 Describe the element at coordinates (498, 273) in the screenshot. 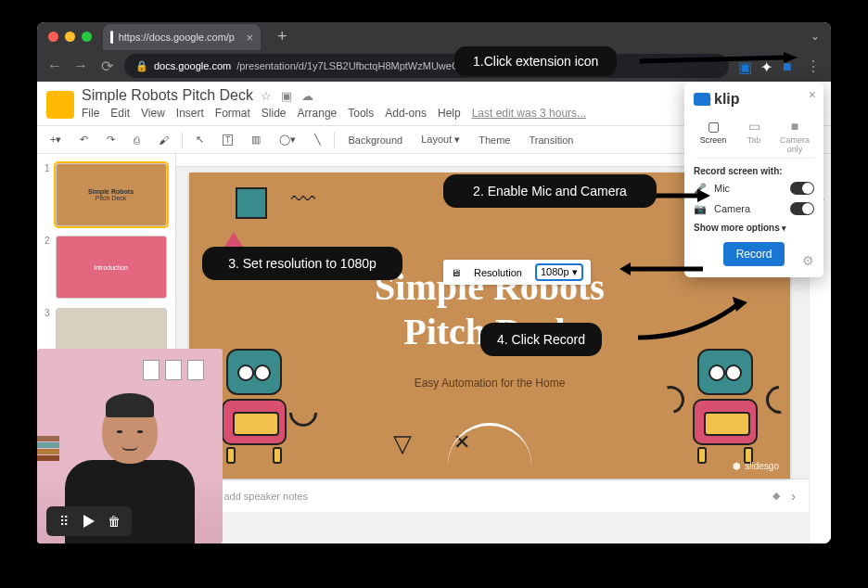

I see `resolution-label: Resolution` at that location.